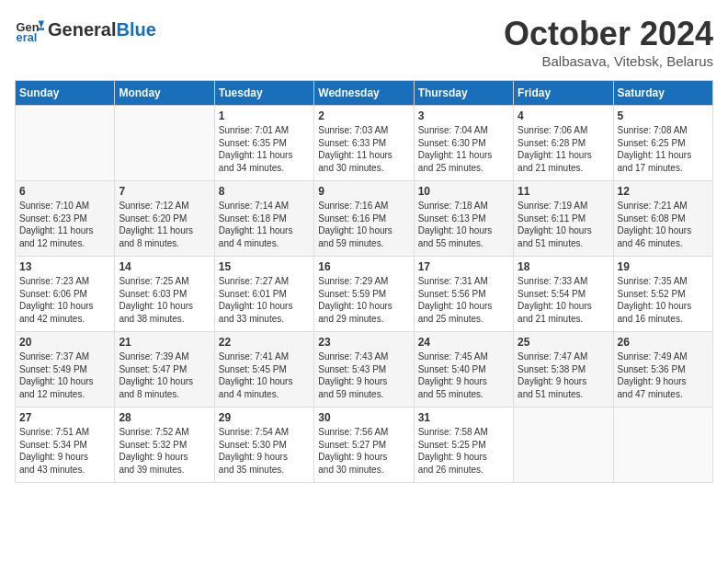 The image size is (728, 563). Describe the element at coordinates (364, 300) in the screenshot. I see `cell-content: Sunrise: 7:29 AM Sunset: 5:59 PM Dayligh…` at that location.